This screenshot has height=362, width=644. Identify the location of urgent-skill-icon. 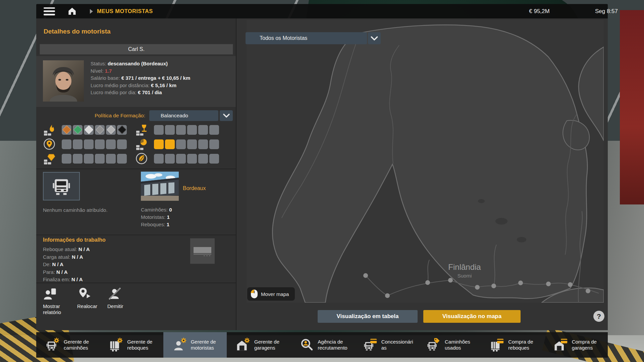
(142, 144).